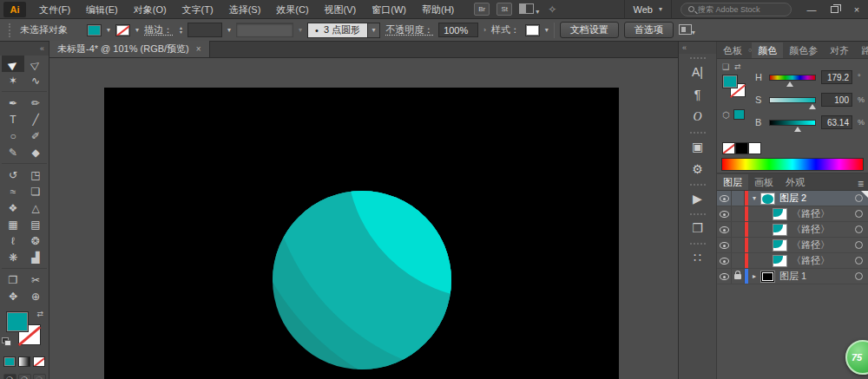  Describe the element at coordinates (13, 241) in the screenshot. I see `eyedropper-tool: ℓ` at that location.